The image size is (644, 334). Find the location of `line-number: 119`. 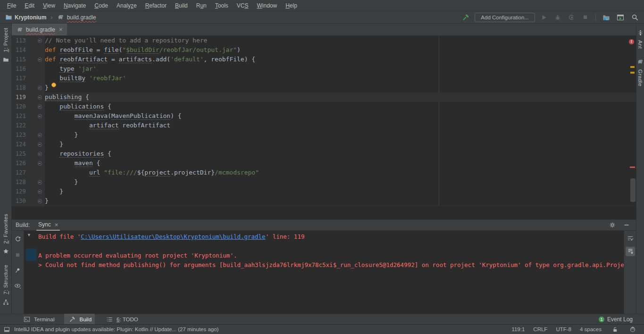

line-number: 119 is located at coordinates (23, 97).